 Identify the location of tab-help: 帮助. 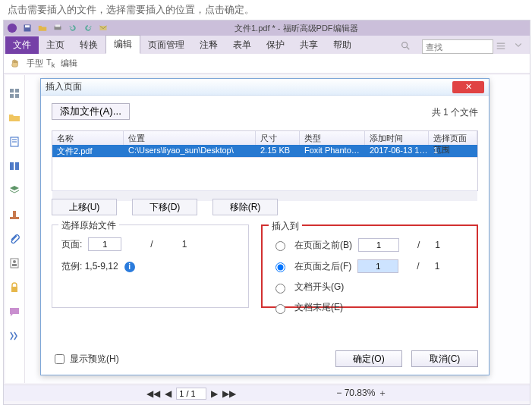
(342, 46).